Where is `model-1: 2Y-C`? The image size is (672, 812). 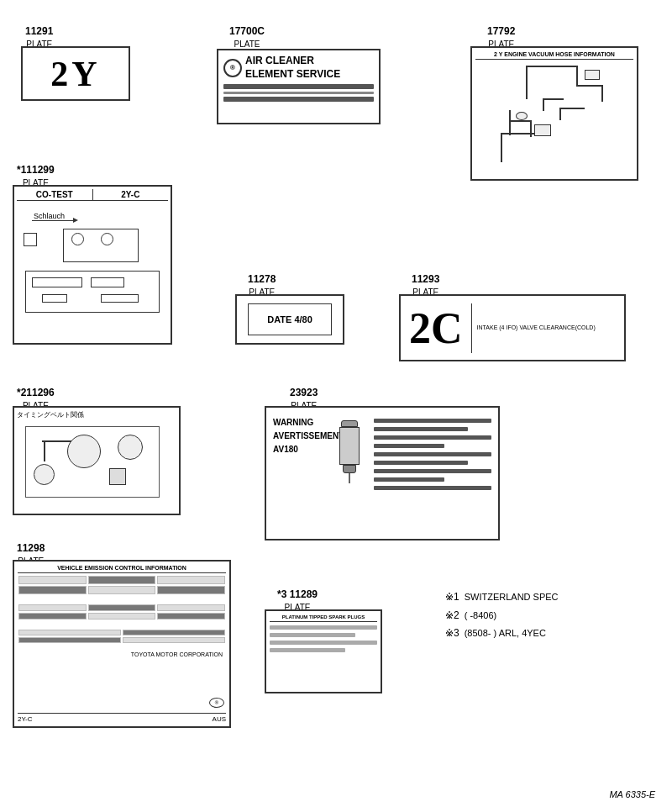
model-1: 2Y-C is located at coordinates (25, 720).